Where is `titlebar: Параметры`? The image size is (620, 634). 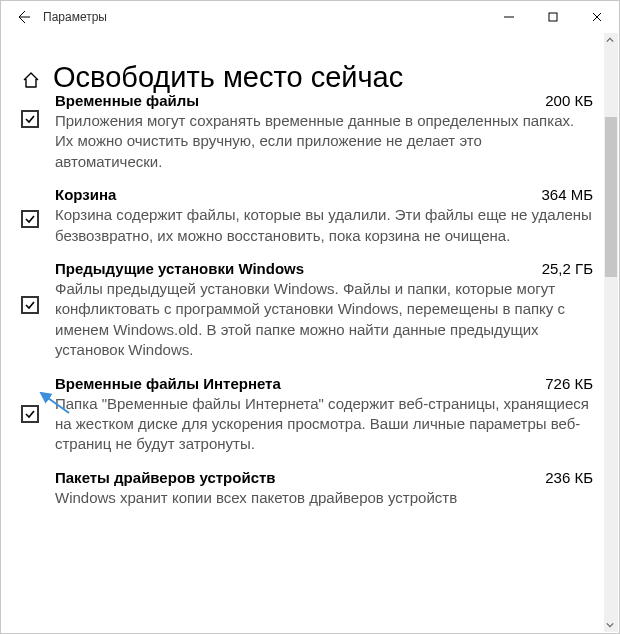 titlebar: Параметры is located at coordinates (310, 17).